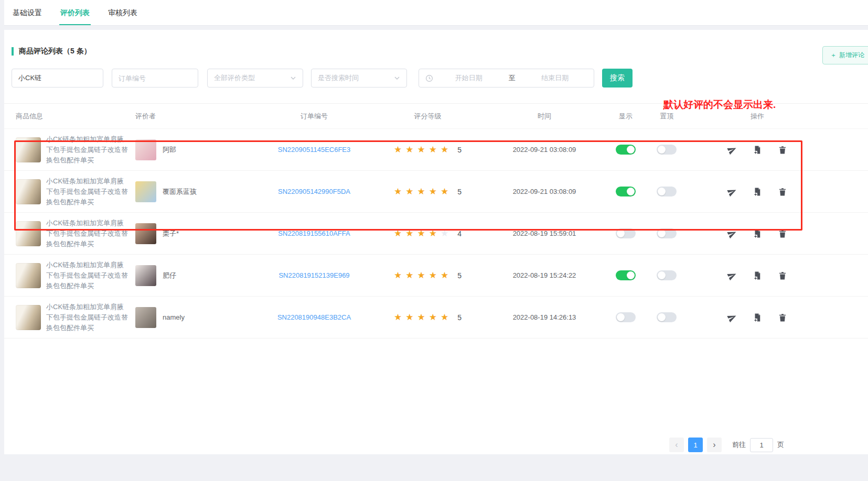 The image size is (868, 481). What do you see at coordinates (314, 276) in the screenshot?
I see `order-number-link: SN220819152139E969` at bounding box center [314, 276].